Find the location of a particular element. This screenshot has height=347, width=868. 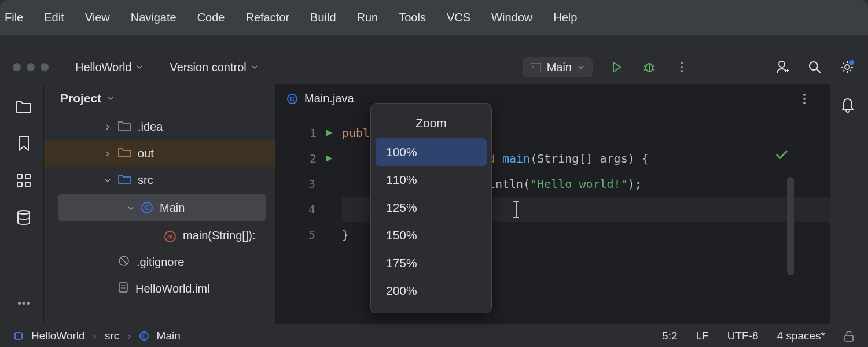

indent-setting: 4 spaces* is located at coordinates (801, 336).